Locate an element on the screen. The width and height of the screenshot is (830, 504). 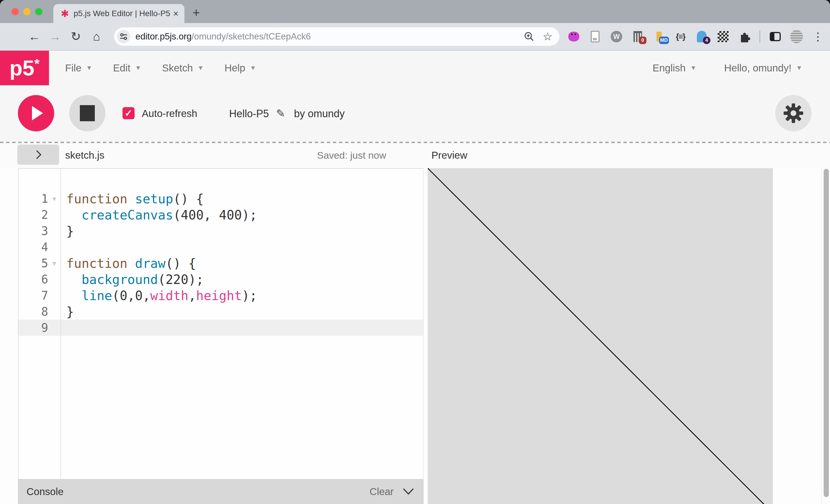
bookmark-star-icon: ☆ is located at coordinates (548, 36).